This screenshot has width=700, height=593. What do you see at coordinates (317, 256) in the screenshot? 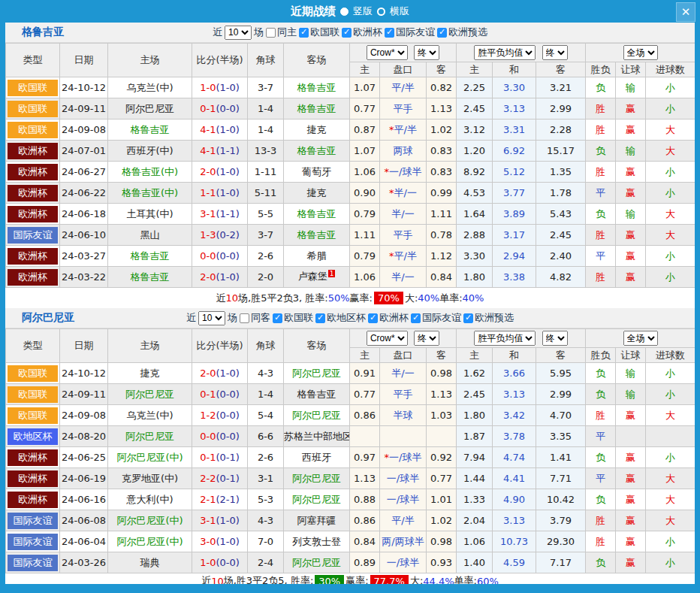
I see `away-team: 希腊` at bounding box center [317, 256].